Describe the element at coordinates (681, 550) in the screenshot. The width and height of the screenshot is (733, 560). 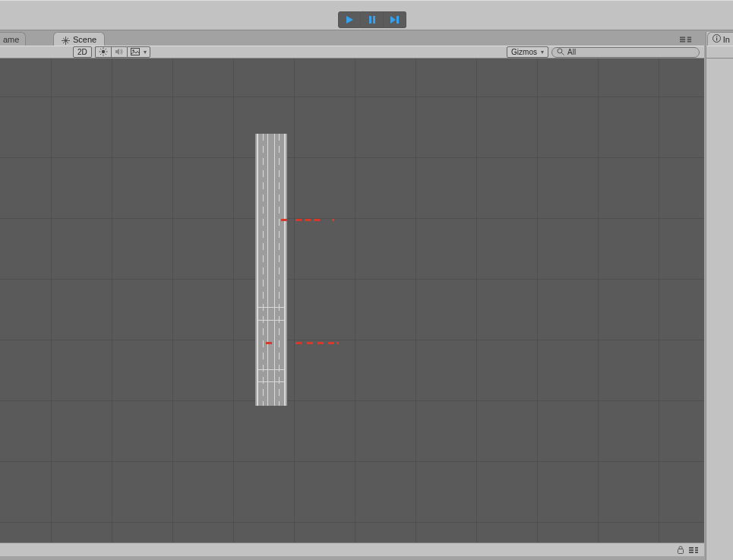
I see `lock-icon` at that location.